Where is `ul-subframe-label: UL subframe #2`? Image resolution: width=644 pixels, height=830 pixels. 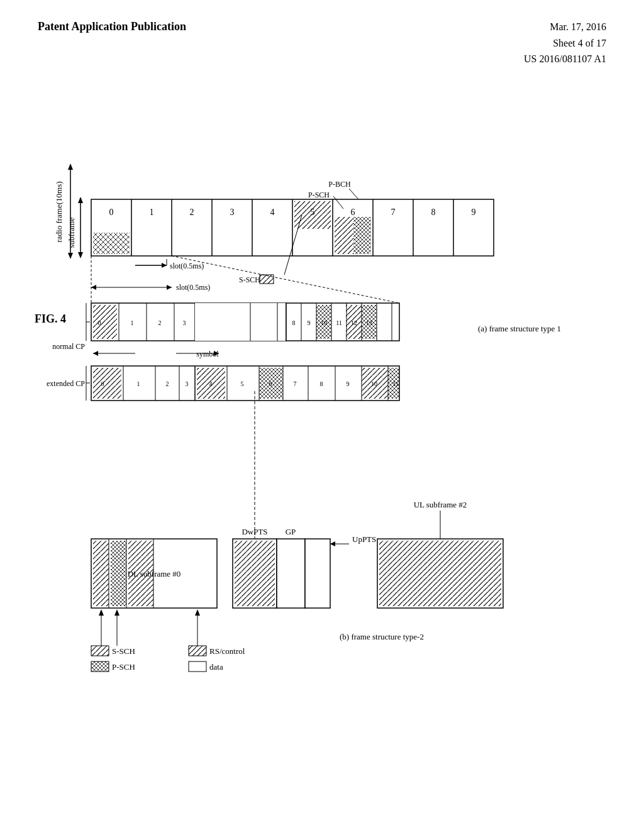 ul-subframe-label: UL subframe #2 is located at coordinates (440, 504).